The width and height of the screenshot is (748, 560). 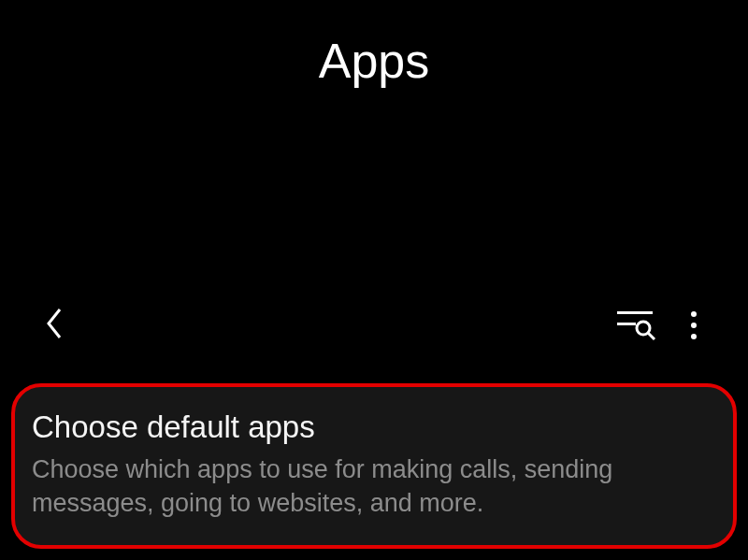 What do you see at coordinates (374, 61) in the screenshot?
I see `page-title: Apps` at bounding box center [374, 61].